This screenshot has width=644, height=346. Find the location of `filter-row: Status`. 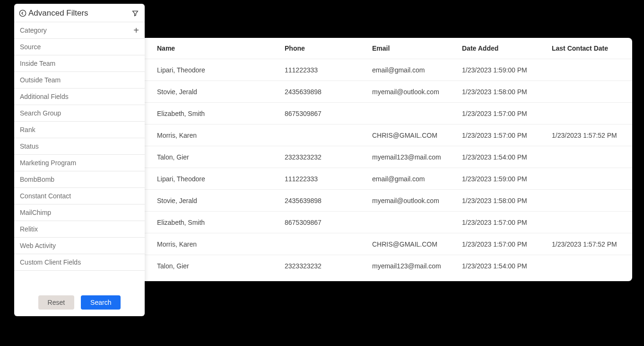

filter-row: Status is located at coordinates (79, 146).